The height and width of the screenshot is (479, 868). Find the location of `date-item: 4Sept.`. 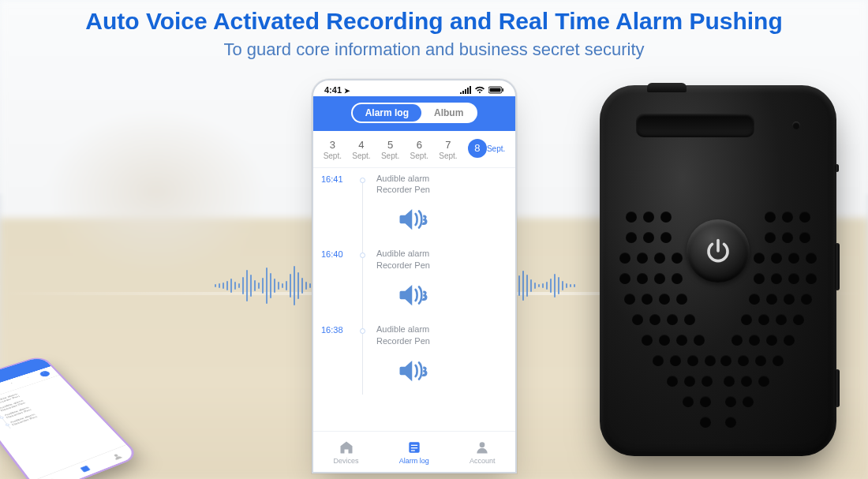

date-item: 4Sept. is located at coordinates (361, 150).